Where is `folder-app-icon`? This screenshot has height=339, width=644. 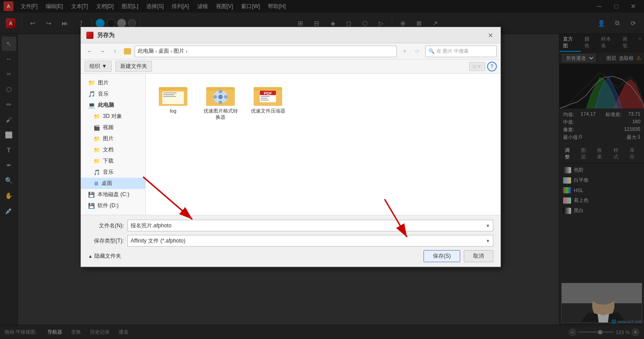 folder-app-icon is located at coordinates (220, 94).